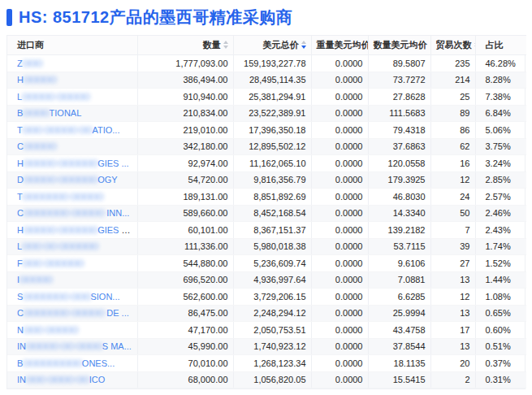 Image resolution: width=532 pixels, height=395 pixels. Describe the element at coordinates (72, 197) in the screenshot. I see `importer-cell: TOOOOOOO OOOOO` at that location.